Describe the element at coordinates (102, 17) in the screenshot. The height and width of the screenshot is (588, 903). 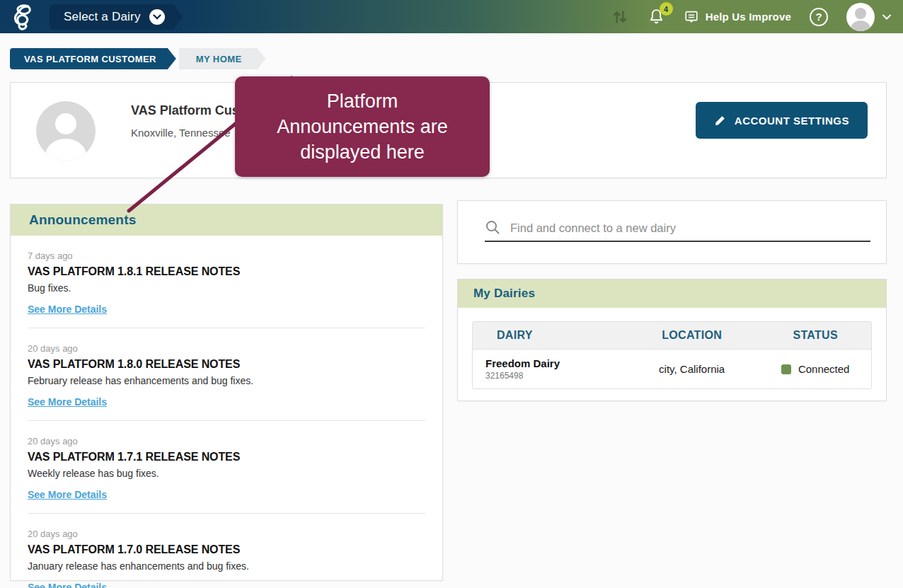
I see `select-dairy-label: Select a Dairy` at that location.